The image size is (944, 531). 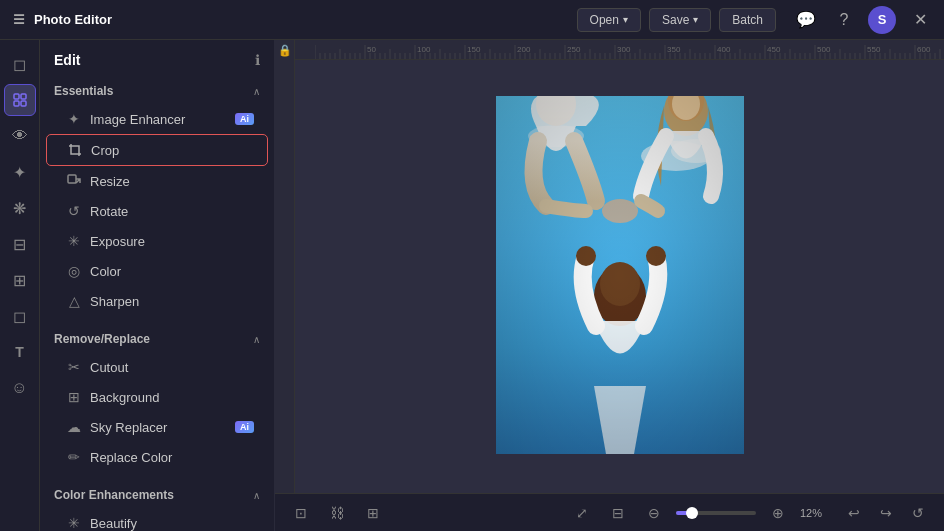 I want to click on batch-button: Batch, so click(x=748, y=20).